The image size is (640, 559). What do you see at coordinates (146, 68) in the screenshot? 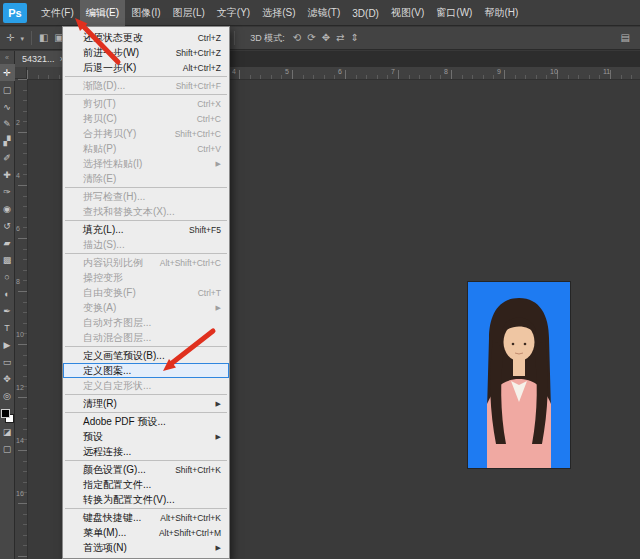
I see `edit-menu-item: 后退一步(K)Alt+Ctrl+Z` at bounding box center [146, 68].